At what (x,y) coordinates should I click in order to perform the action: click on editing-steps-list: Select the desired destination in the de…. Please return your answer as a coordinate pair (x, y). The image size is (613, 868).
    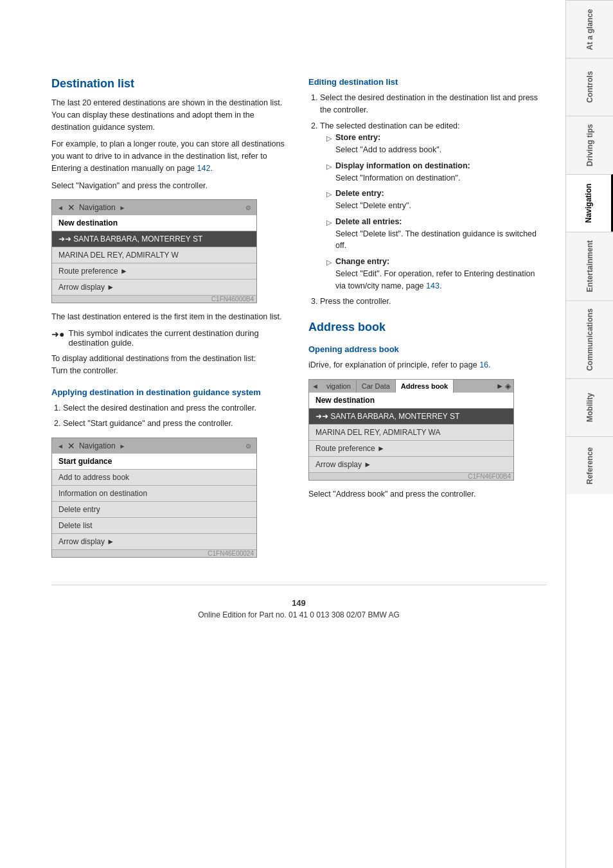
    Looking at the image, I should click on (427, 200).